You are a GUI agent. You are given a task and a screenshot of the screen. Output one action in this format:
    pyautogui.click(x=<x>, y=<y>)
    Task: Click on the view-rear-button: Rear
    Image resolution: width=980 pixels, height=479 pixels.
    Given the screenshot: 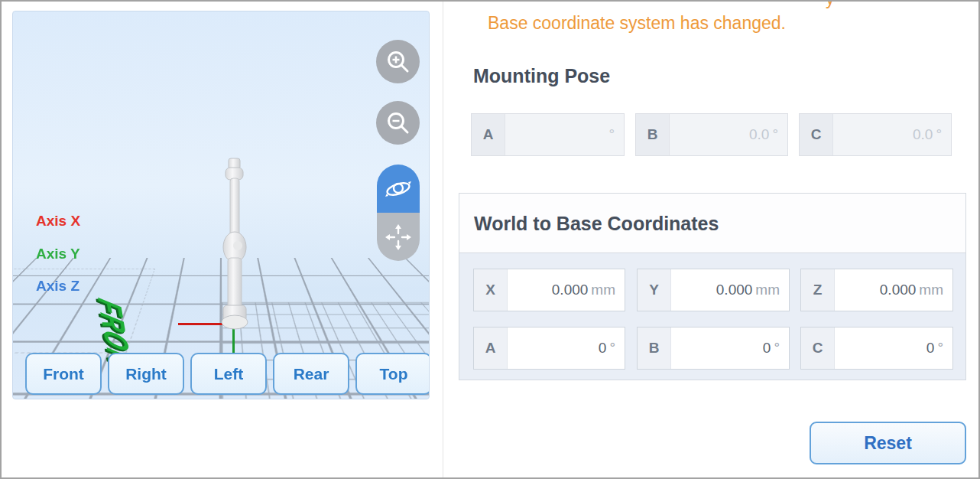 What is the action you would take?
    pyautogui.click(x=311, y=373)
    